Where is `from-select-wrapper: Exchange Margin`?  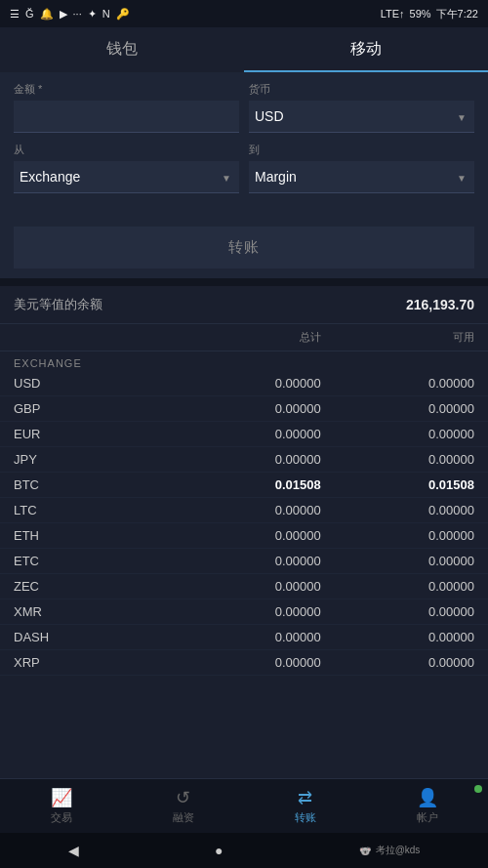
from-select-wrapper: Exchange Margin is located at coordinates (127, 178).